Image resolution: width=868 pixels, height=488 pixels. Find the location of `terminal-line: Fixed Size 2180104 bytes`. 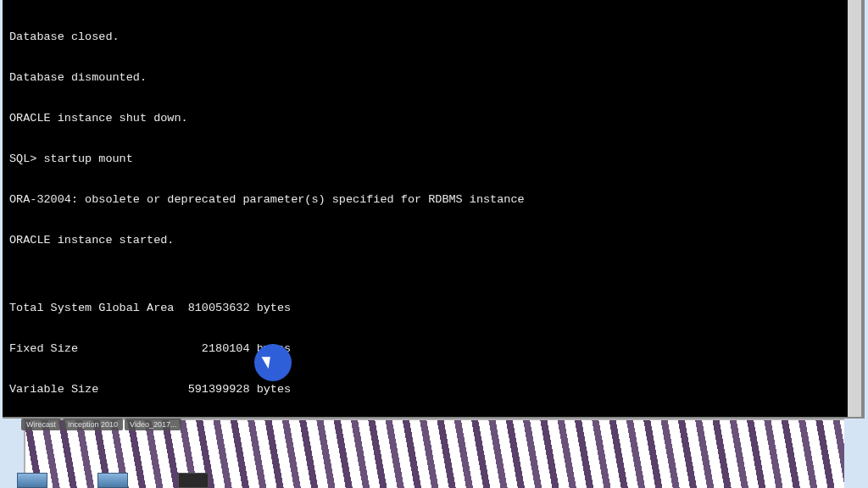

terminal-line: Fixed Size 2180104 bytes is located at coordinates (432, 349).